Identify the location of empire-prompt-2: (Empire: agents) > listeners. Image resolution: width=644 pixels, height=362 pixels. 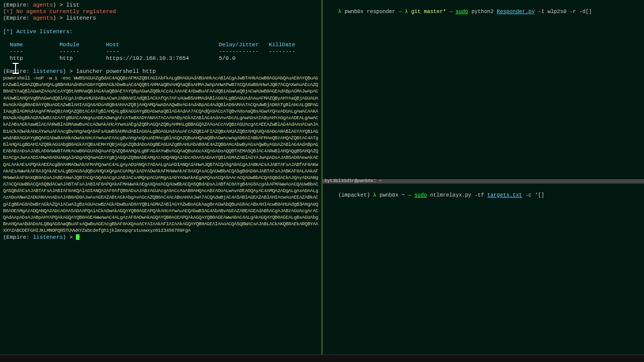
(161, 18).